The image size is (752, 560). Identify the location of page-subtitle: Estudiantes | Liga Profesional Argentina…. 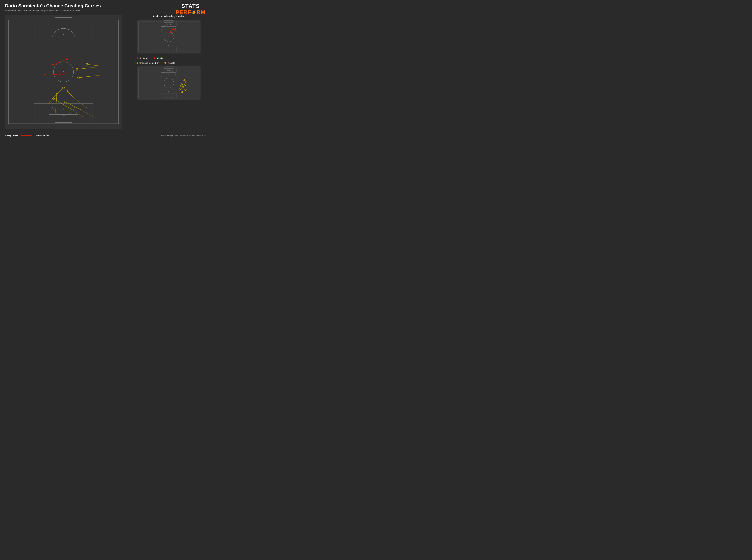
(53, 11).